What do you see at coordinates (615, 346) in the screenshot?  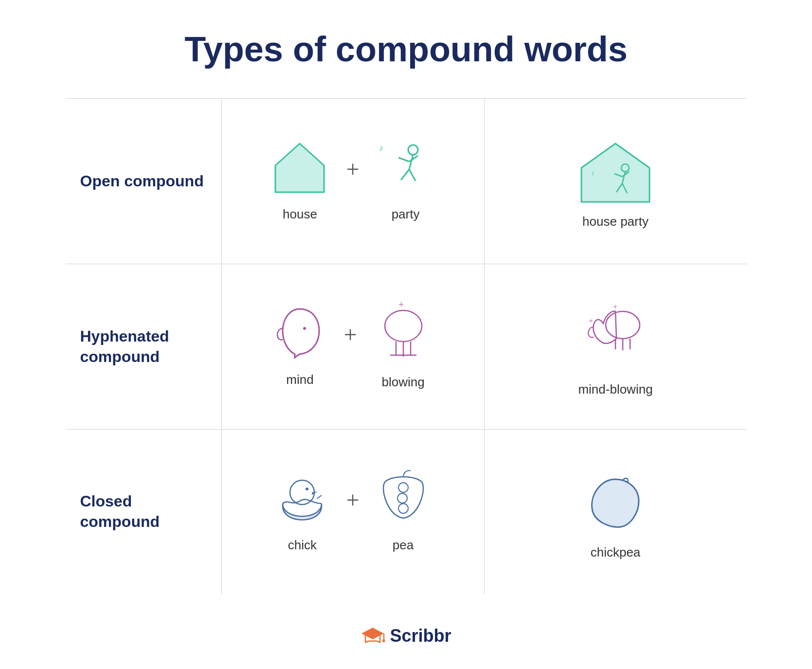 I see `cell-hyphenated-combined: + + mind-blowing` at bounding box center [615, 346].